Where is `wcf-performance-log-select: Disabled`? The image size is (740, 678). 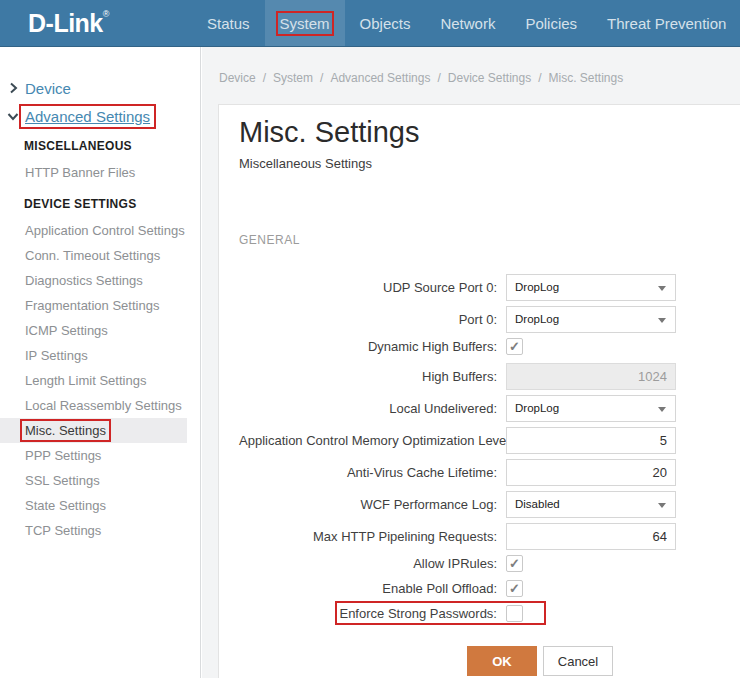
wcf-performance-log-select: Disabled is located at coordinates (591, 504).